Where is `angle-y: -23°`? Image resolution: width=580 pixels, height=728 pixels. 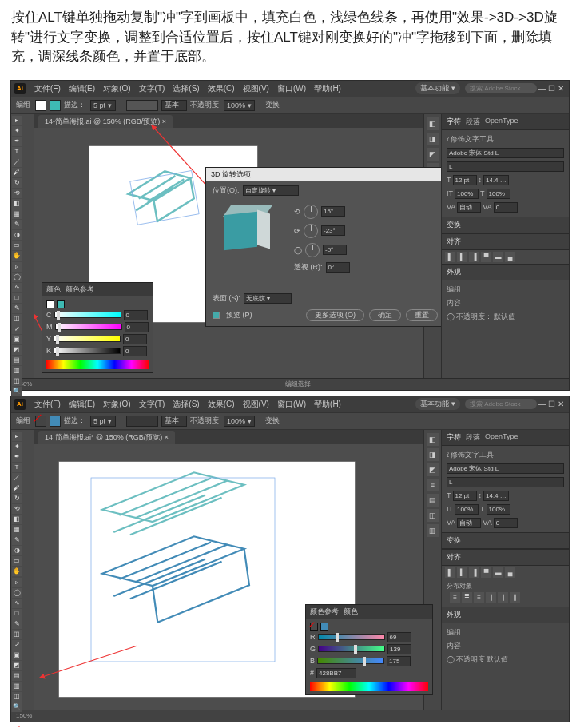 angle-y: -23° is located at coordinates (333, 230).